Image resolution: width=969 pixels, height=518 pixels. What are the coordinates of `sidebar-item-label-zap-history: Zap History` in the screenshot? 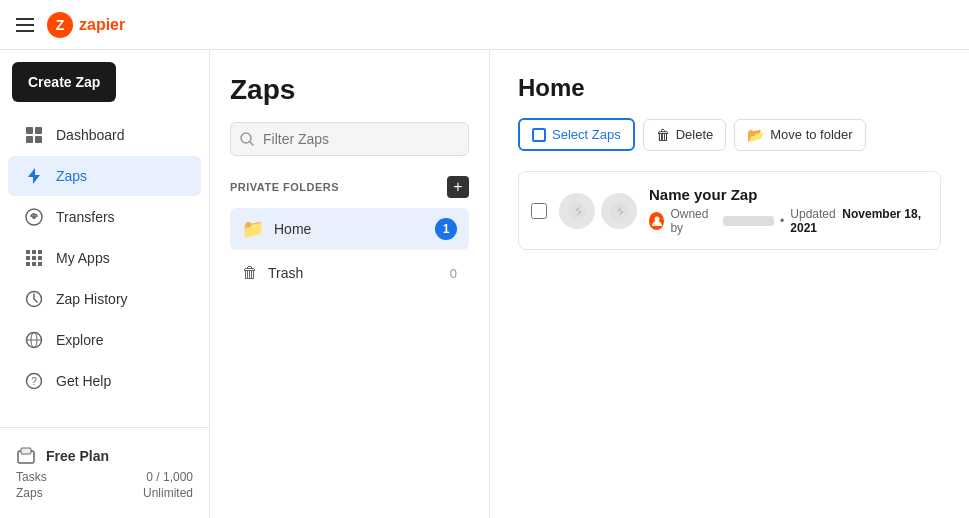 It's located at (92, 299).